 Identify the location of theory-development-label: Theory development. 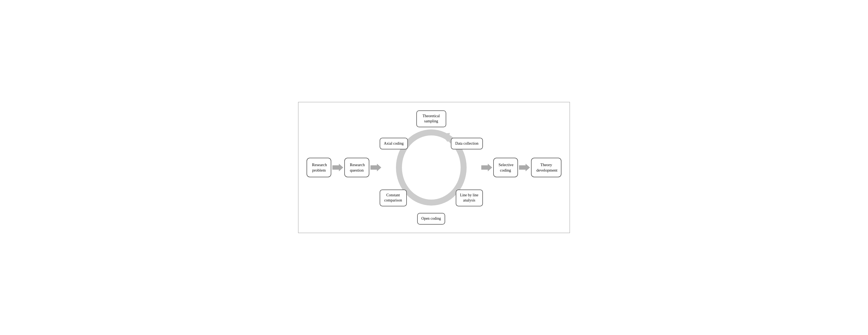
(547, 168).